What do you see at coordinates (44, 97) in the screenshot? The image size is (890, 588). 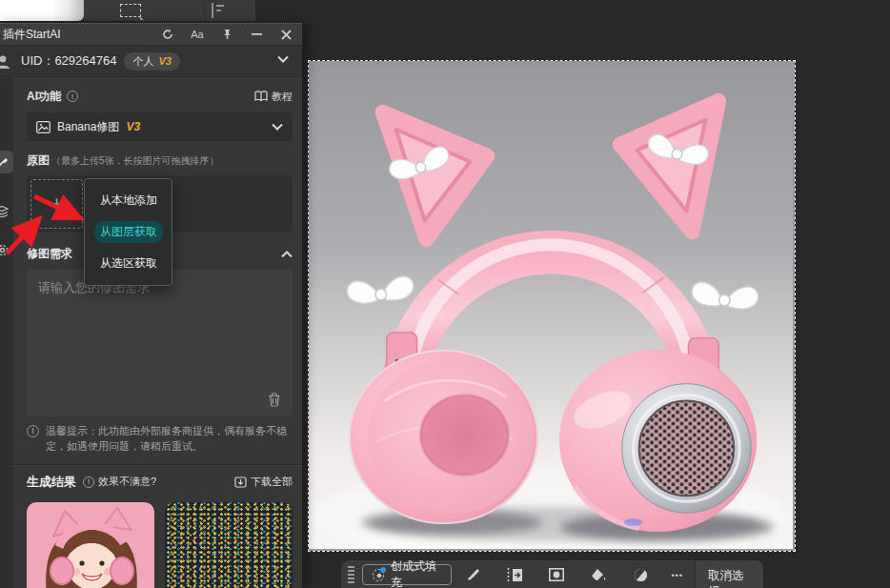 I see `ai-section-title: AI功能` at bounding box center [44, 97].